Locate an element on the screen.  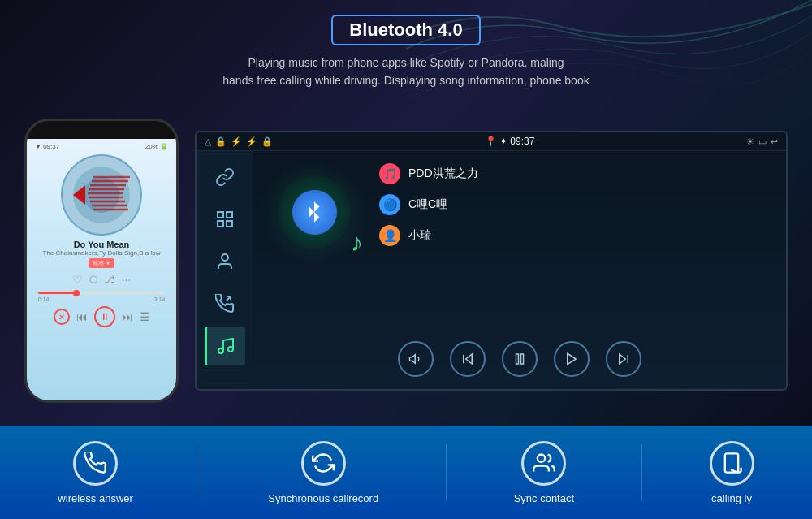
phone-album-art is located at coordinates (102, 195).